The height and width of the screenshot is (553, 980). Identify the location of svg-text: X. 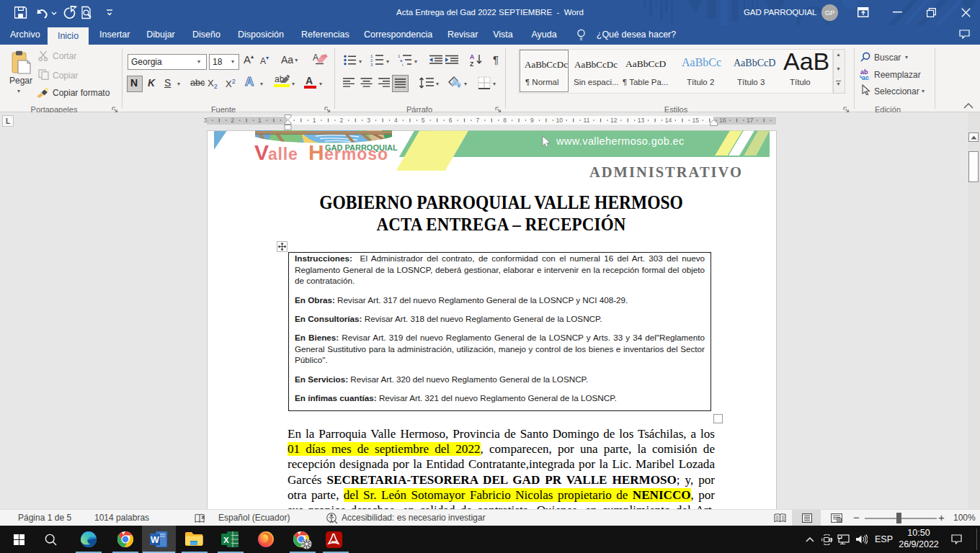
(226, 540).